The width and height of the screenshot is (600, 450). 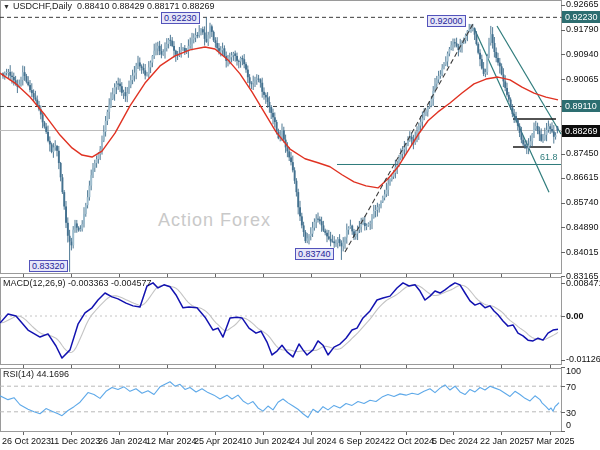 What do you see at coordinates (581, 106) in the screenshot?
I see `level-price-axis-tag: 0.89110` at bounding box center [581, 106].